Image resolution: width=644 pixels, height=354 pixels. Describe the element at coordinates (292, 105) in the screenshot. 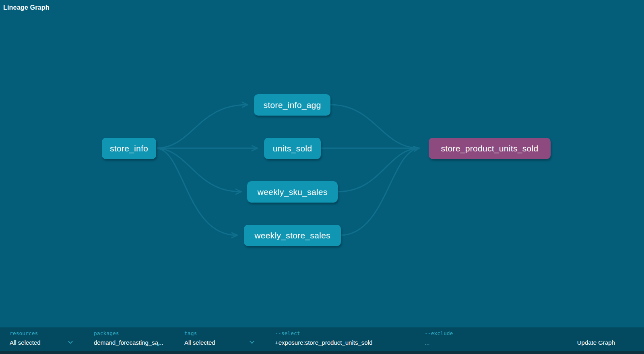

I see `graph-node-store_info_agg: store_info_agg` at that location.